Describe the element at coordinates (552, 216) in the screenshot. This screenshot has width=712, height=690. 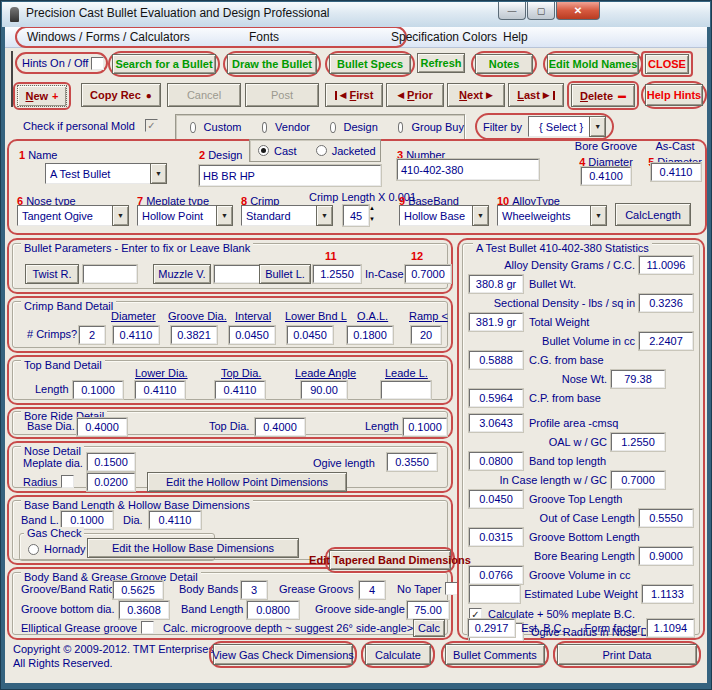
I see `alloy-type-combo: Wheelweights ▼` at that location.